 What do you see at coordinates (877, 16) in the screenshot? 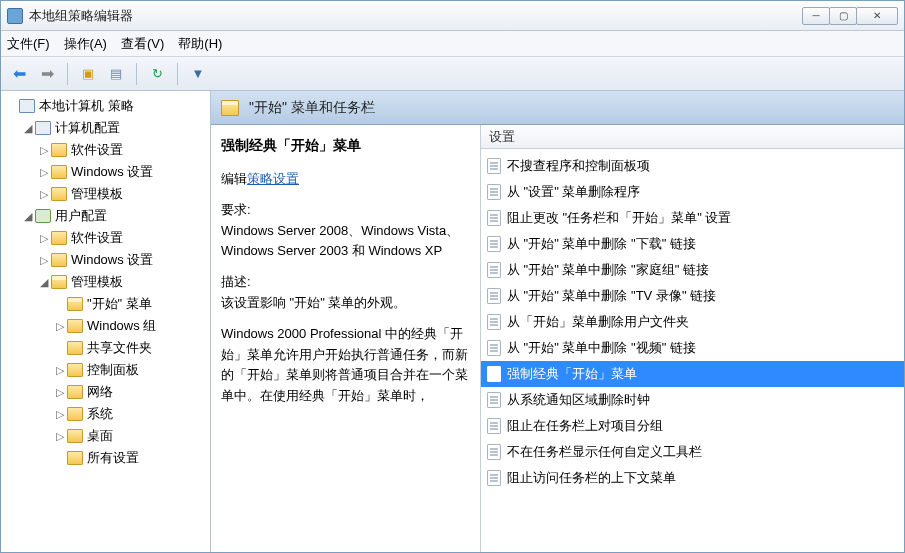
I see `close-button: ✕` at bounding box center [877, 16].